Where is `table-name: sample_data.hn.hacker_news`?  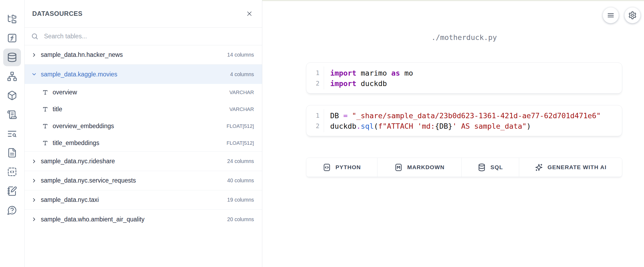 table-name: sample_data.hn.hacker_news is located at coordinates (82, 55).